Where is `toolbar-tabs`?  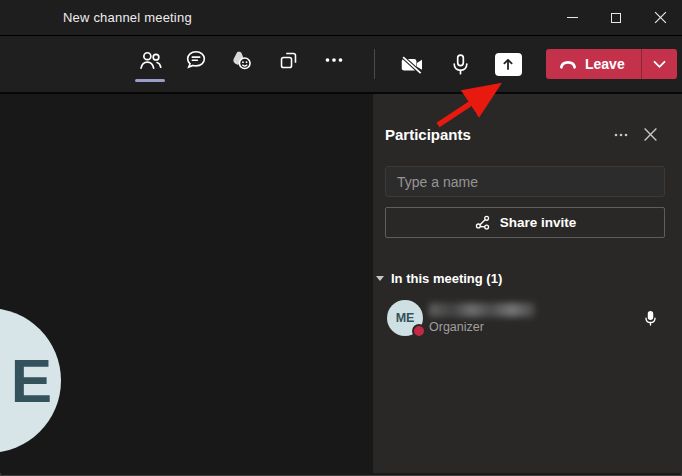 toolbar-tabs is located at coordinates (242, 64).